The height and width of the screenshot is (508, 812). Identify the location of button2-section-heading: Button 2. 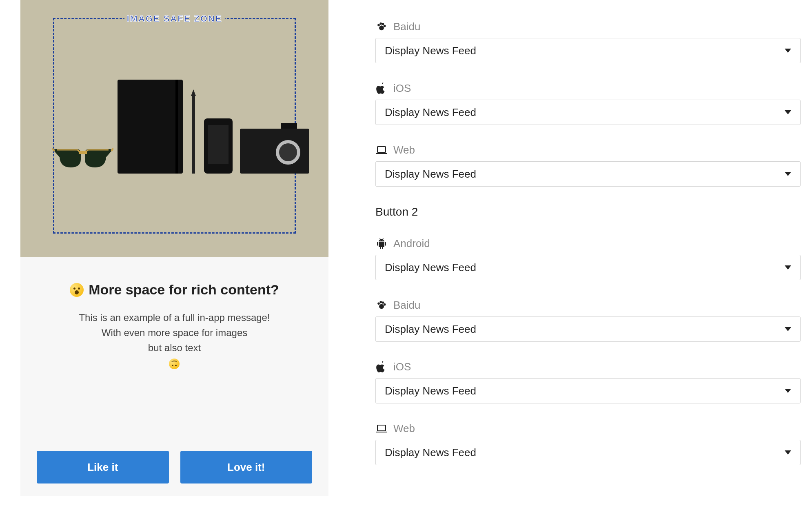
(588, 212).